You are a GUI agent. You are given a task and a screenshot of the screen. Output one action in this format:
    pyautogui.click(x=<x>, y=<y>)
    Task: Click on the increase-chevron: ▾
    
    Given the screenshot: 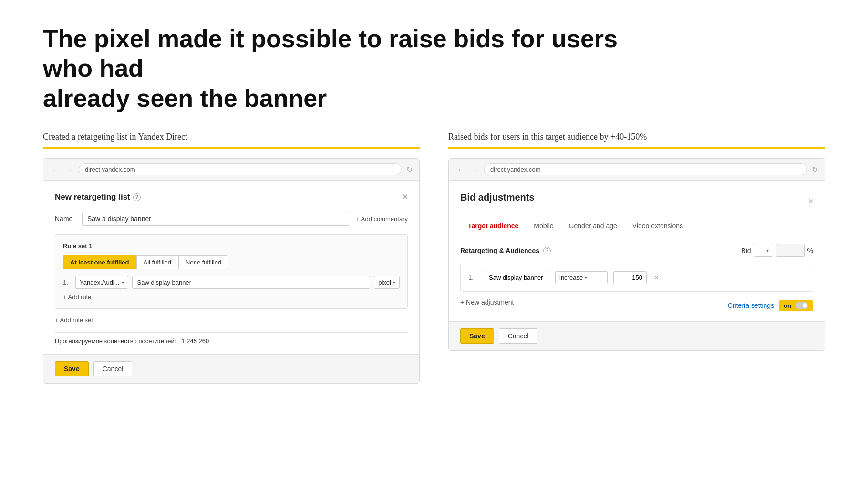 What is the action you would take?
    pyautogui.click(x=586, y=277)
    